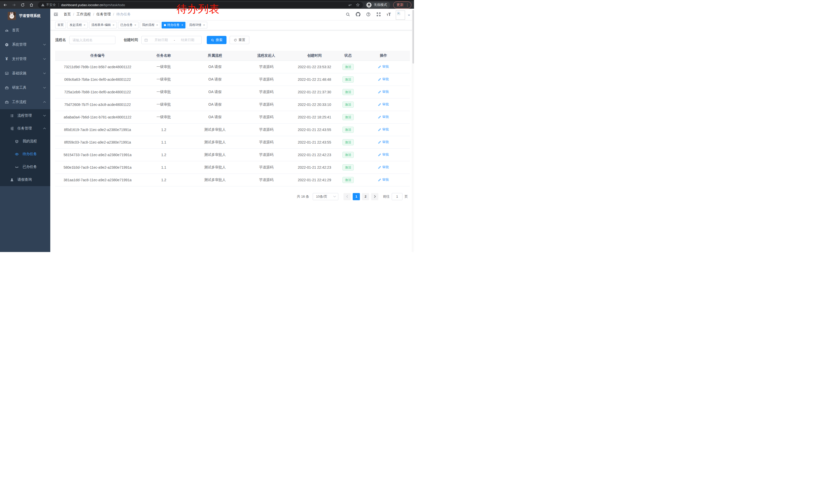 The width and height of the screenshot is (828, 504). Describe the element at coordinates (325, 197) in the screenshot. I see `page-size-select: 10条/页` at that location.